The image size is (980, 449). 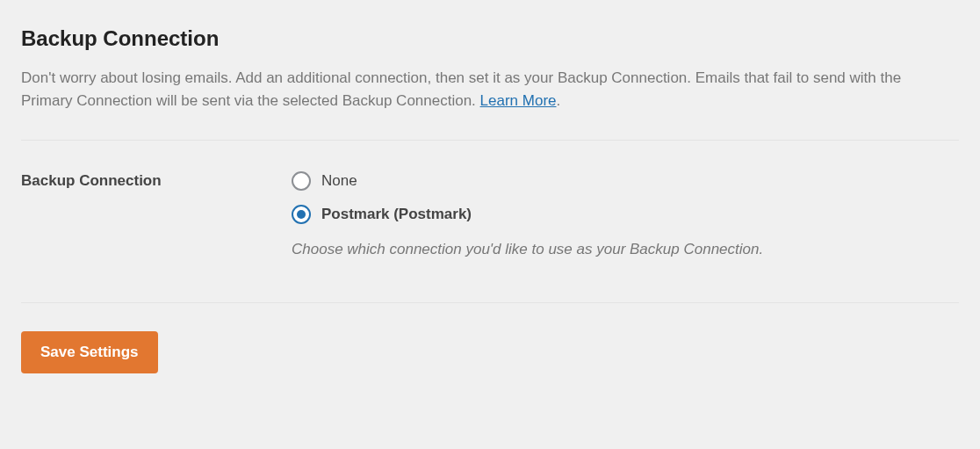 I want to click on radio-option-postmark: Postmark (Postmark), so click(x=625, y=214).